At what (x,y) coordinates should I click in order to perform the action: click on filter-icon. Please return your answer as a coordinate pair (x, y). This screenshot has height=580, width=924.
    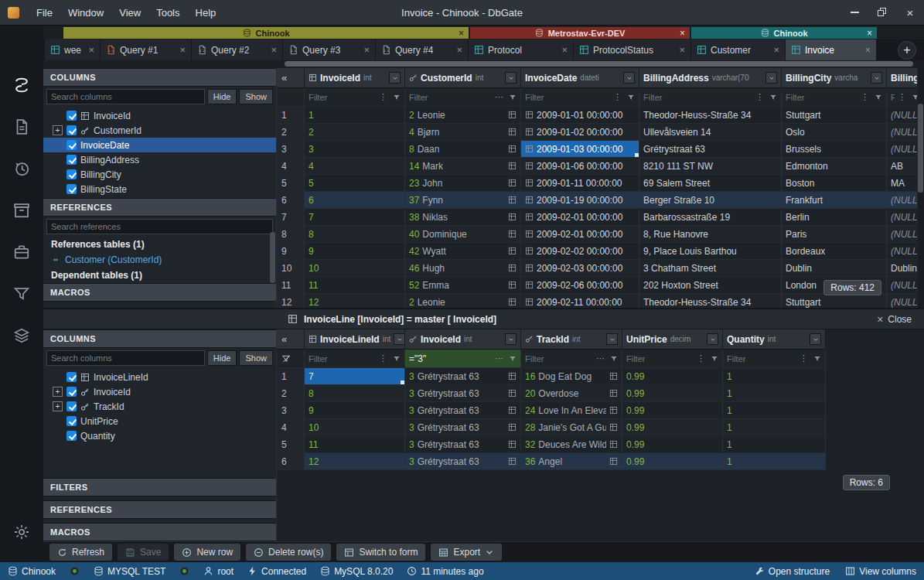
    Looking at the image, I should click on (22, 294).